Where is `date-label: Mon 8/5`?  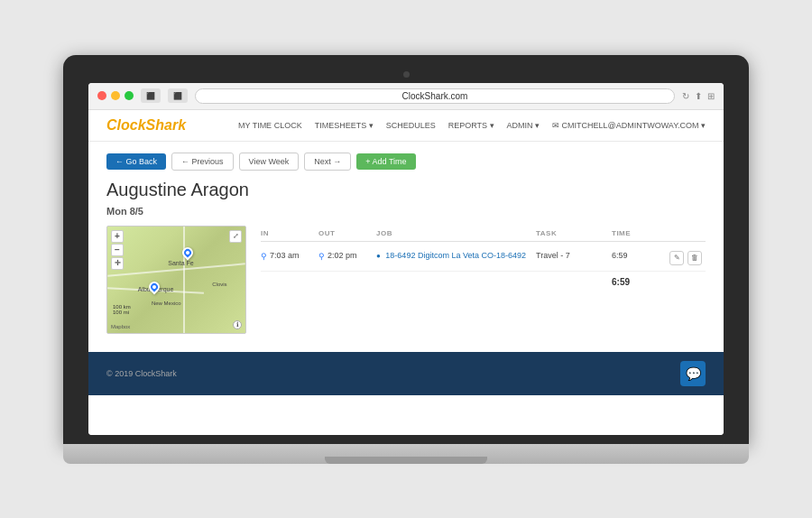
date-label: Mon 8/5 is located at coordinates (406, 211).